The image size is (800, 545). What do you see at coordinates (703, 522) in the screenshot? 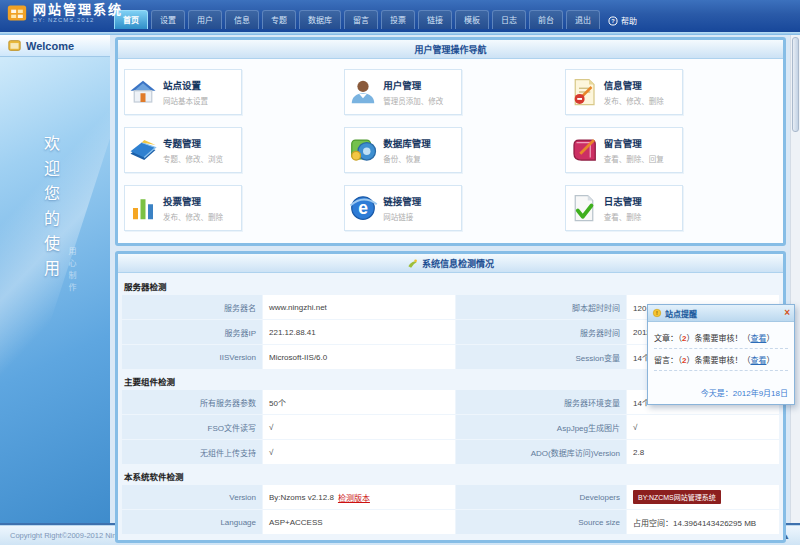
I see `row-value: 占用空间：14.3964143426295 MB` at bounding box center [703, 522].